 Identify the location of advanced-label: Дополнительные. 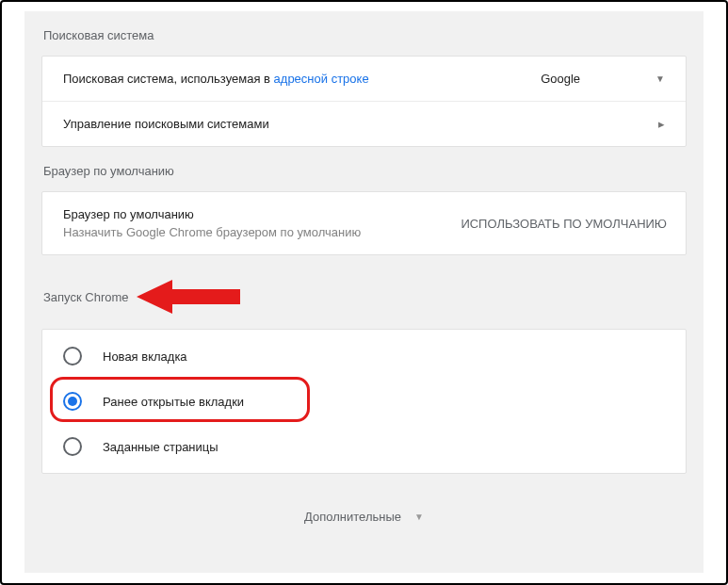
(352, 516).